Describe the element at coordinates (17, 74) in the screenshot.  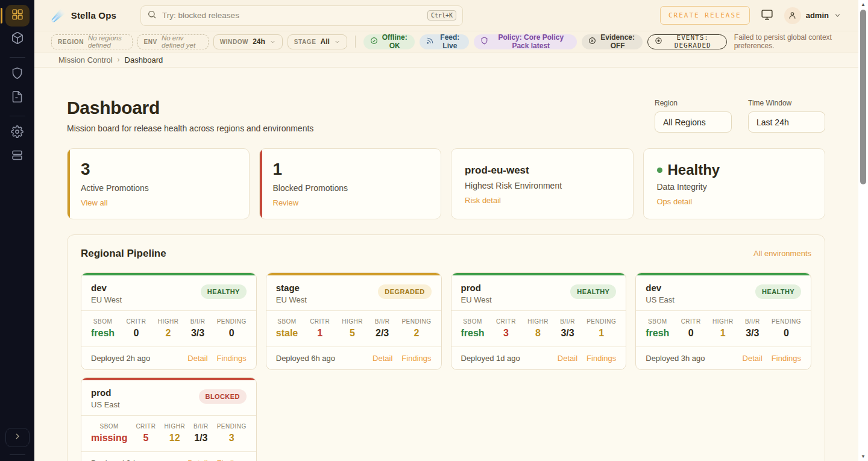
I see `sidebar-item-security` at that location.